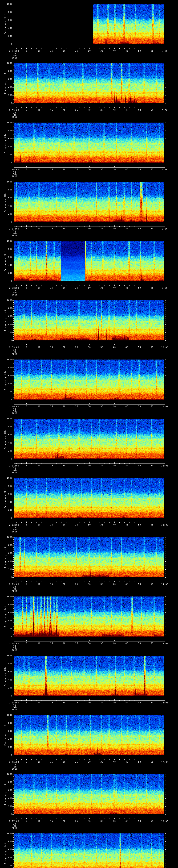 This screenshot has width=178, height=868. What do you see at coordinates (14, 466) in the screenshot?
I see `x-axis-start-time: 2:11:00` at bounding box center [14, 466].